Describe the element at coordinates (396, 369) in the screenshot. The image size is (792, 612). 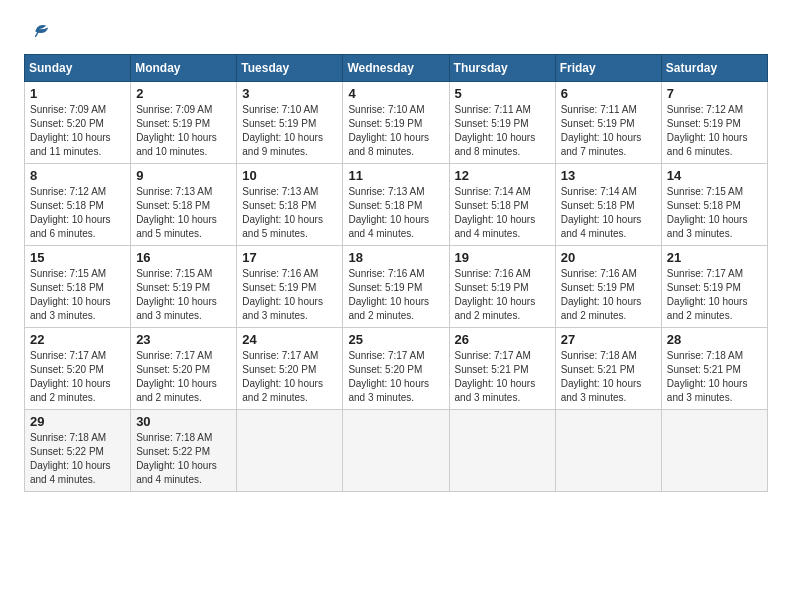
I see `calendar-cell: 25Sunrise: 7:17 AM Sunset: 5:20 PM Dayli…` at that location.